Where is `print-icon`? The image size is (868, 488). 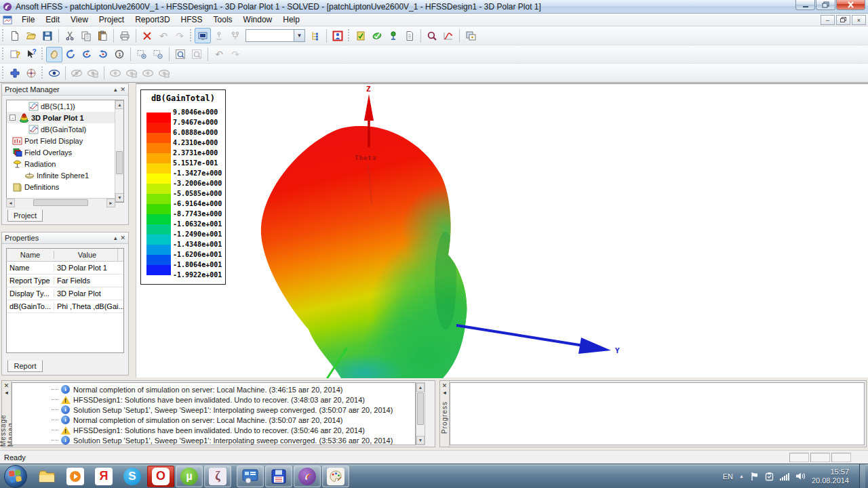 print-icon is located at coordinates (125, 35).